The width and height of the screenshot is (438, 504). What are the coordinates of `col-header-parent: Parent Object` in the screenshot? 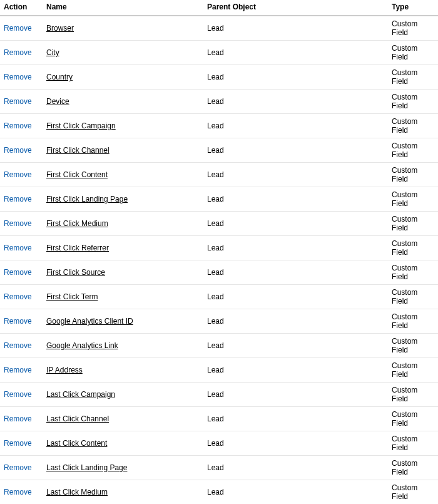 It's located at (295, 8).